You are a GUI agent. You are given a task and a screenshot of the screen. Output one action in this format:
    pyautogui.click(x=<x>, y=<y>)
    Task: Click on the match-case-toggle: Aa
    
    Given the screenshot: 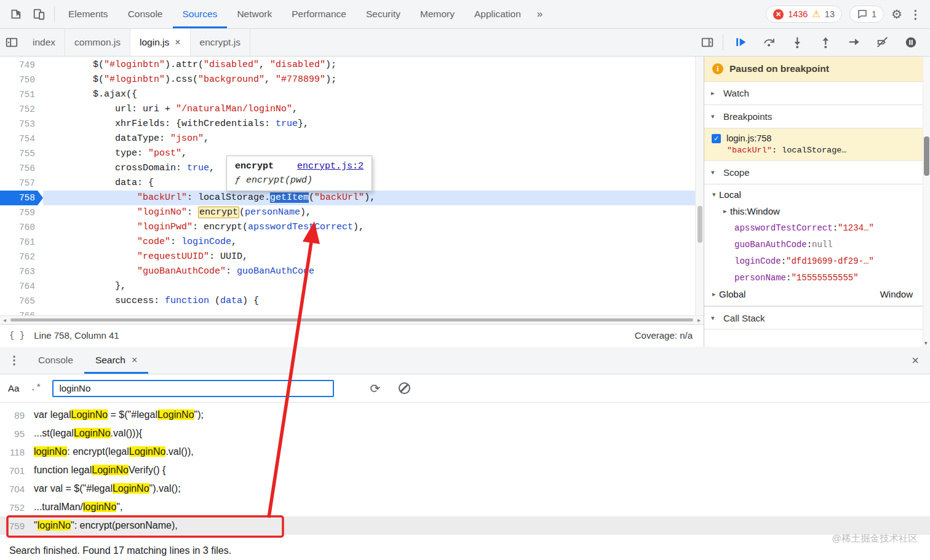 What is the action you would take?
    pyautogui.click(x=14, y=388)
    